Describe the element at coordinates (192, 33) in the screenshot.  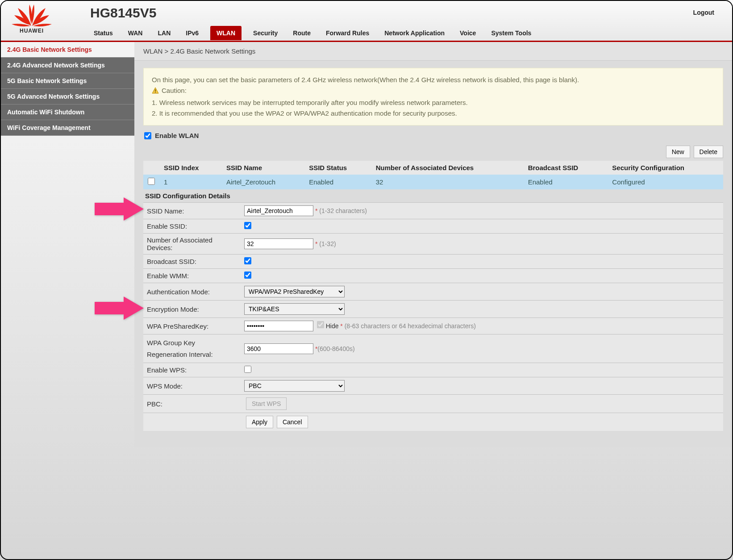
I see `tab-ipv6: IPv6` at that location.